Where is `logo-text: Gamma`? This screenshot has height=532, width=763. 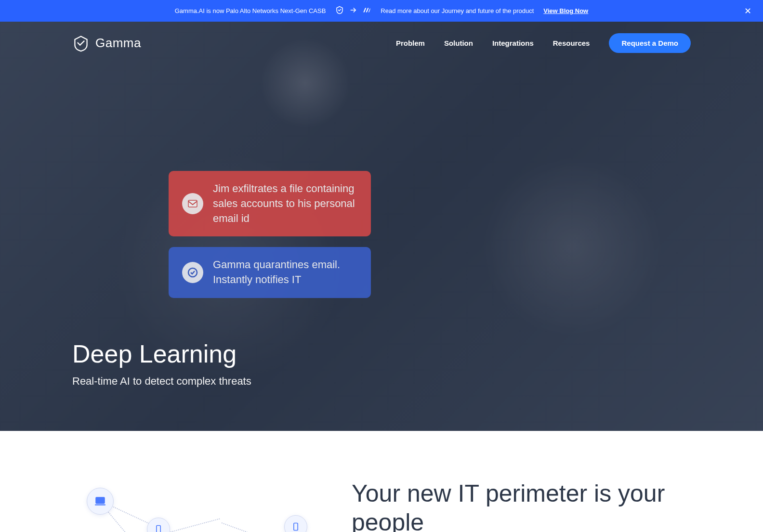
logo-text: Gamma is located at coordinates (118, 43).